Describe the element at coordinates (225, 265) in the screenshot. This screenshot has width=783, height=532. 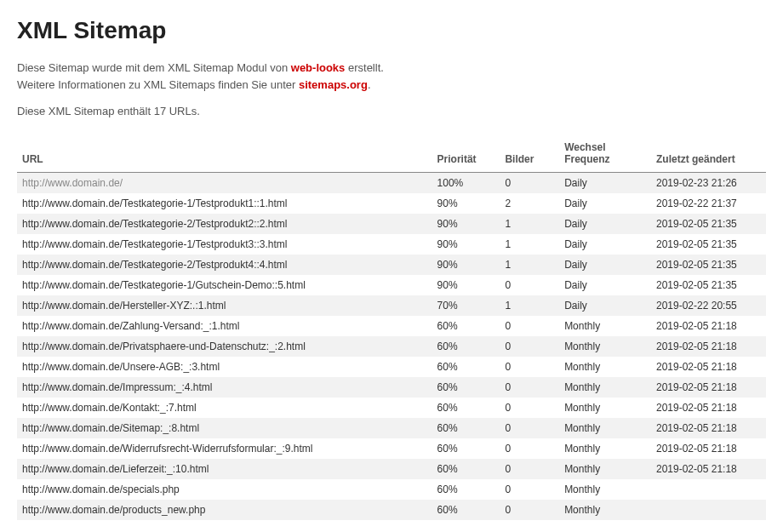
I see `cell-url: http://www.domain.de/Testkategorie-2/Tes…` at that location.